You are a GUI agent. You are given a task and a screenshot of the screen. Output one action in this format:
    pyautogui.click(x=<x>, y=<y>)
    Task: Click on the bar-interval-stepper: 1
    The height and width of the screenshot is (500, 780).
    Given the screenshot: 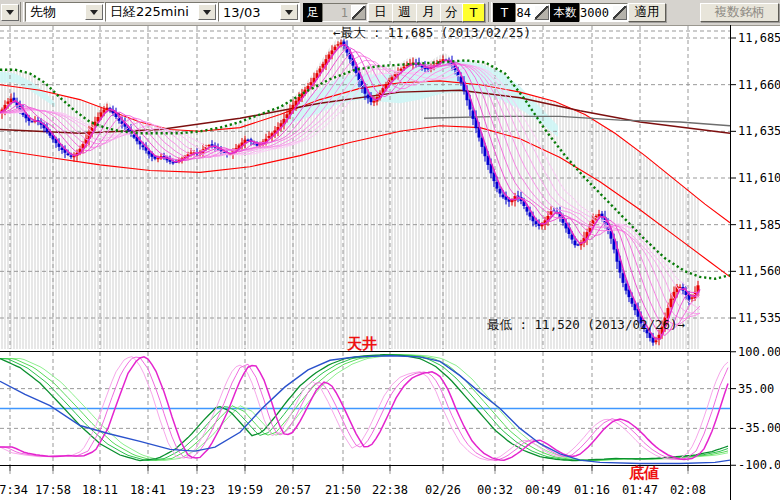 What is the action you would take?
    pyautogui.click(x=345, y=12)
    